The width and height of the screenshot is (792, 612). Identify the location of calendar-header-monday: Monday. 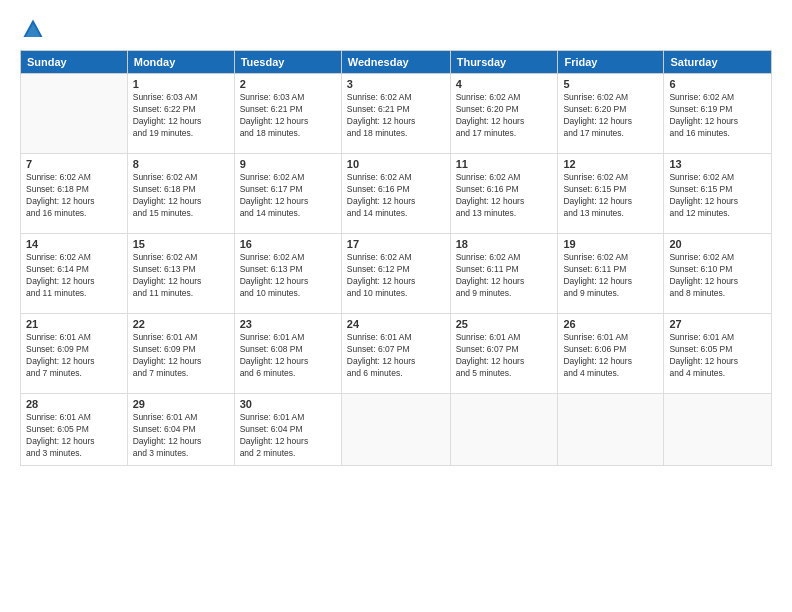
(180, 62).